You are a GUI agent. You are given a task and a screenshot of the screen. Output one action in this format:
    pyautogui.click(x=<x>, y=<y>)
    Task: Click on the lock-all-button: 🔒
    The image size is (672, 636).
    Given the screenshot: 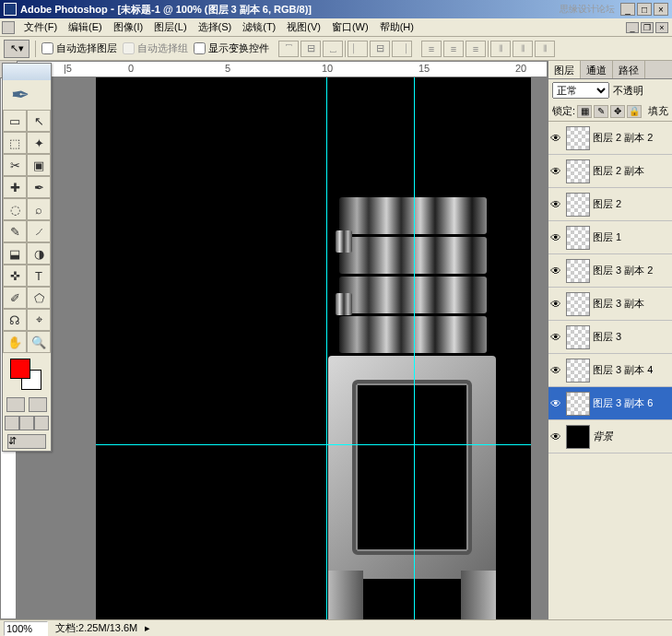 What is the action you would take?
    pyautogui.click(x=634, y=112)
    